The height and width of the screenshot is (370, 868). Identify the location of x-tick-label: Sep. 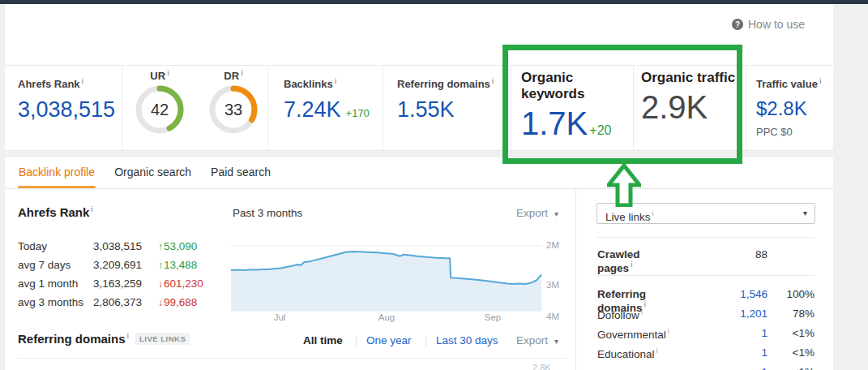
(493, 317).